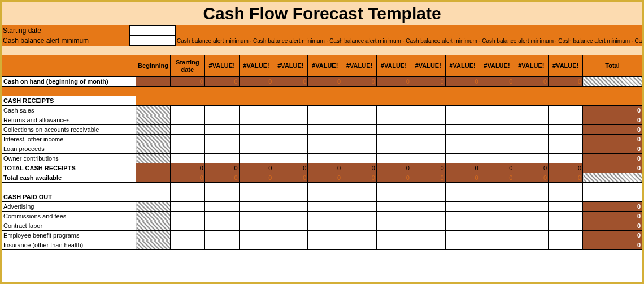  Describe the element at coordinates (69, 246) in the screenshot. I see `insurance-label: Insurance (other than health)` at that location.